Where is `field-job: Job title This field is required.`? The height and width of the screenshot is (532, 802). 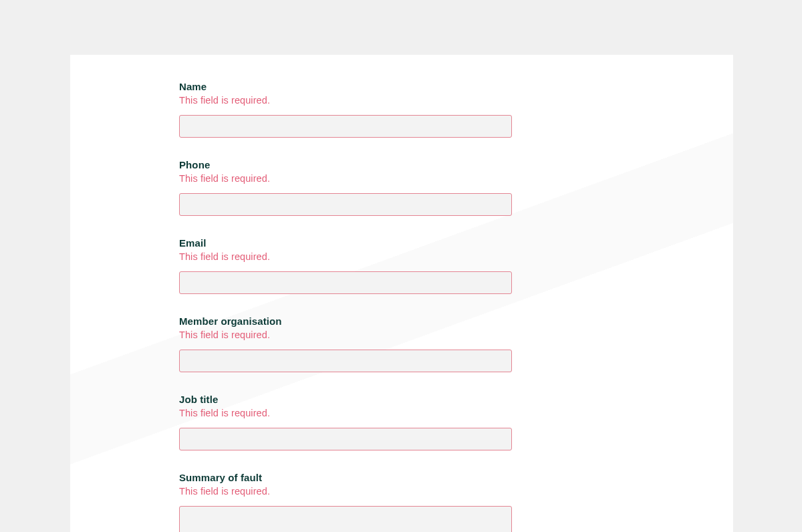 field-job: Job title This field is required. is located at coordinates (456, 422).